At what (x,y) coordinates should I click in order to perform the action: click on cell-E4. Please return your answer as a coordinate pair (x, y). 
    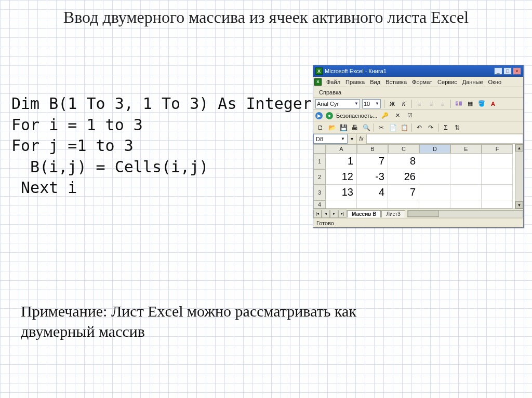
    Looking at the image, I should click on (466, 204).